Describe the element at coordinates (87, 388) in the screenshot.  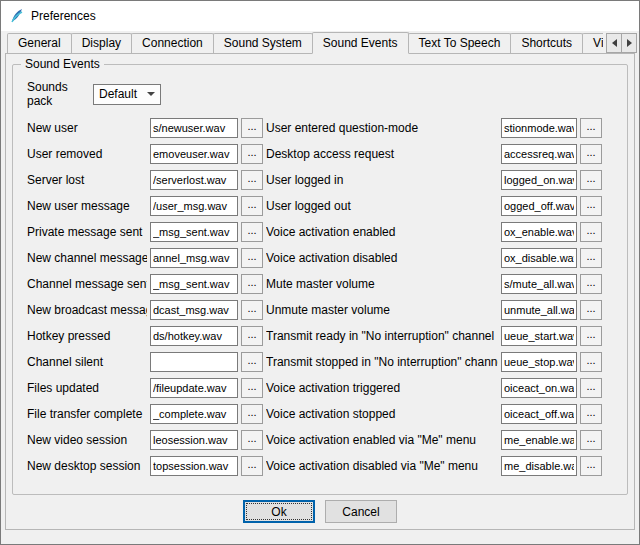
I see `event-label: Files updated` at that location.